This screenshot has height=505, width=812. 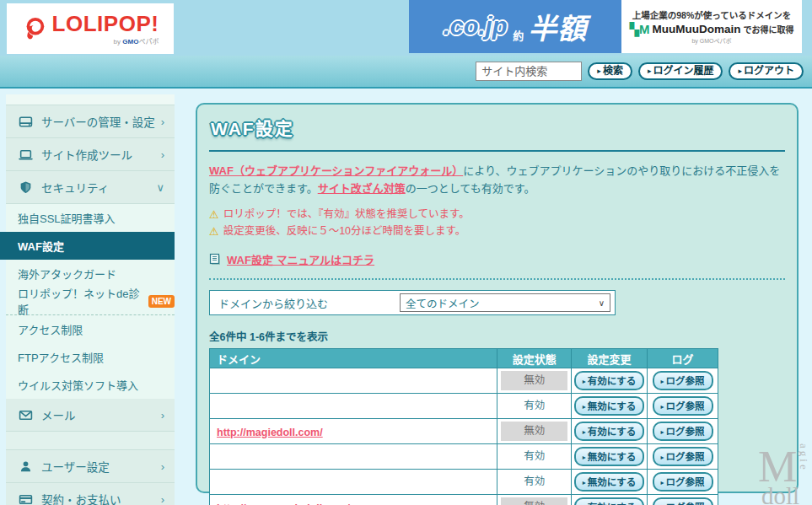 What do you see at coordinates (362, 189) in the screenshot?
I see `tamper-protection-link: サイト改ざん対策` at bounding box center [362, 189].